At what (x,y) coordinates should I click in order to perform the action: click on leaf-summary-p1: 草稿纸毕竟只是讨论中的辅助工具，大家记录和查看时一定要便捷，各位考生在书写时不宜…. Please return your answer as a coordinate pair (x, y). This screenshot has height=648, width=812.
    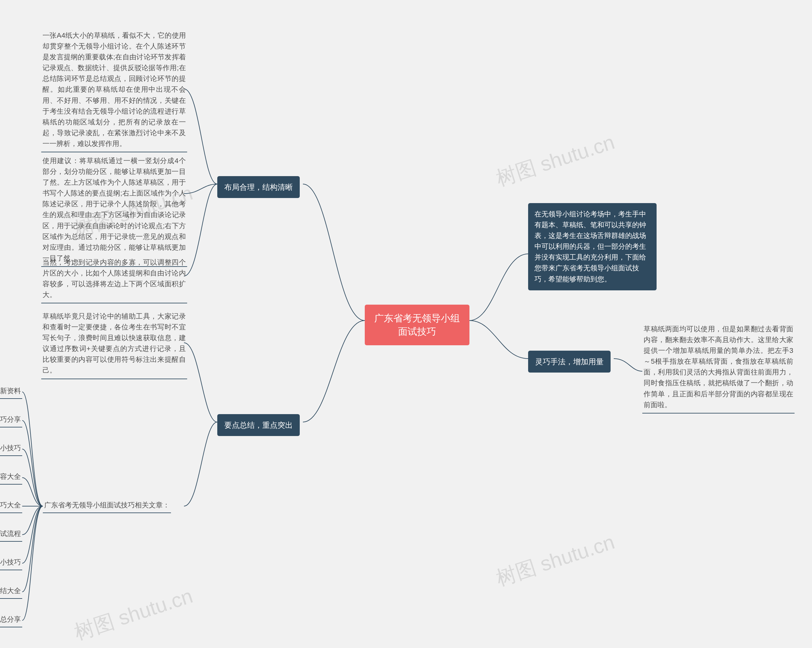
    Looking at the image, I should click on (114, 345).